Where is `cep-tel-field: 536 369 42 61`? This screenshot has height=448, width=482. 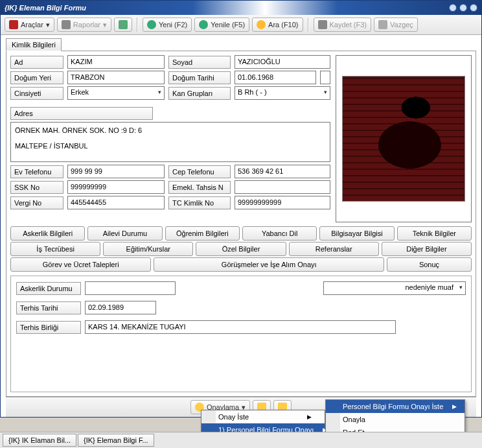 cep-tel-field: 536 369 42 61 is located at coordinates (282, 171).